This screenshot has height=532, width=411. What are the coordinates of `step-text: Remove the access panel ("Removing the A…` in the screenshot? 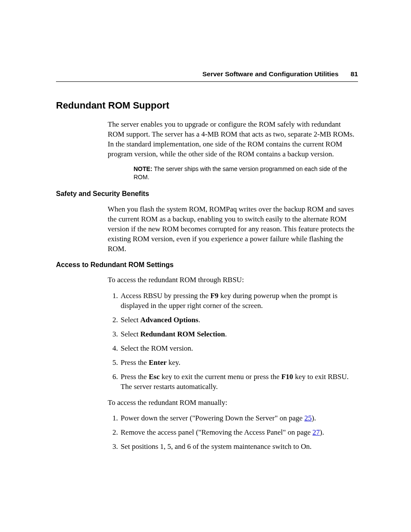 It's located at (216, 432).